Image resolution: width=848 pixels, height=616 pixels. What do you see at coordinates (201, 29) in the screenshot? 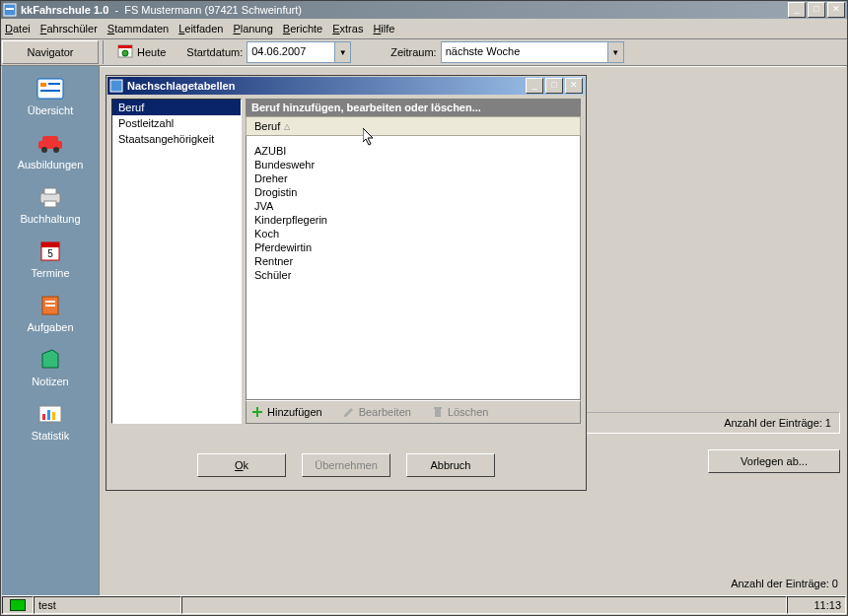
I see `menu-leitfaden: Leitfaden` at bounding box center [201, 29].